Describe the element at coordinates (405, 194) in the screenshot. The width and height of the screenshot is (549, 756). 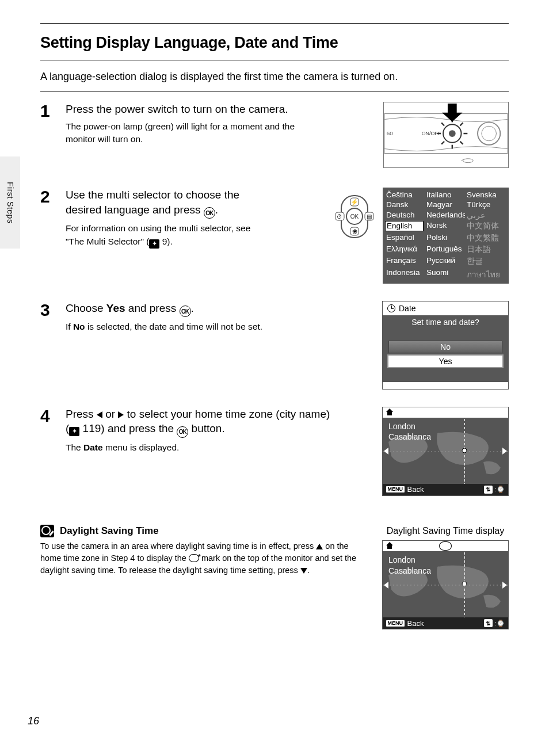
I see `lang-option: Čeština` at that location.